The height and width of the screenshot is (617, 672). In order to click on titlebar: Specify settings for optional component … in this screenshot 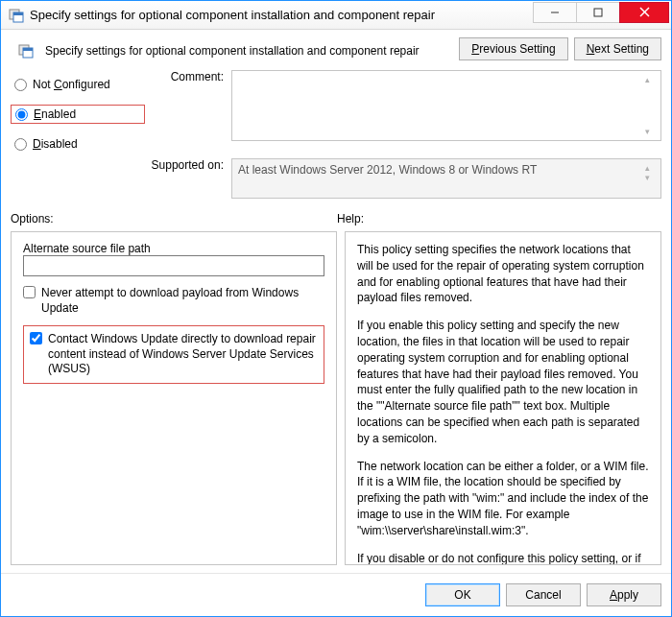, I will do `click(336, 15)`.